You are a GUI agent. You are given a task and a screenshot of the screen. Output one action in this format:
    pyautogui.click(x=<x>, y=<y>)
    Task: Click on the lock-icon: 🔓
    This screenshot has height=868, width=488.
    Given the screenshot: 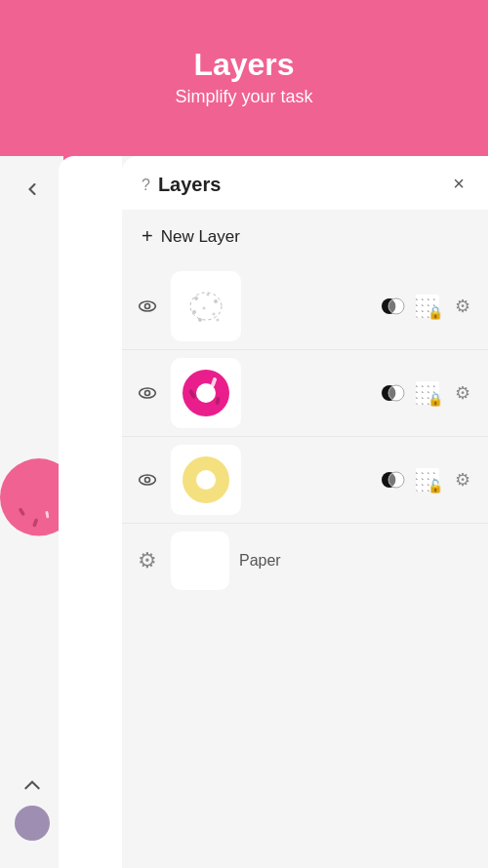 What is the action you would take?
    pyautogui.click(x=435, y=486)
    